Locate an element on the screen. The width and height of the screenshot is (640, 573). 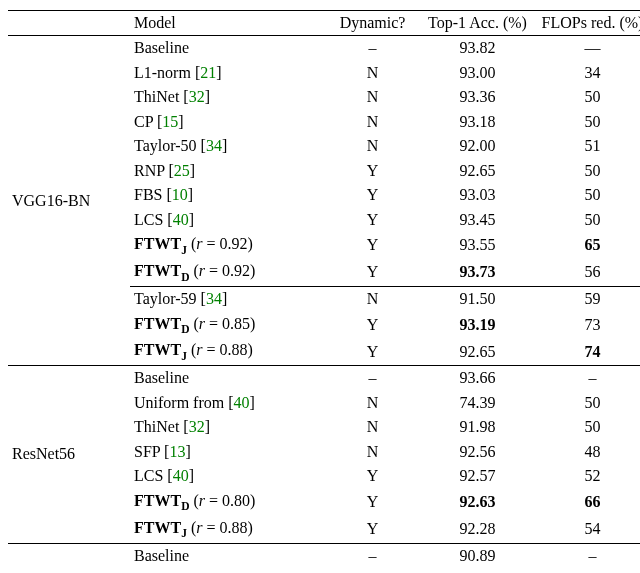
flops-cell: 42 is located at coordinates (588, 570).